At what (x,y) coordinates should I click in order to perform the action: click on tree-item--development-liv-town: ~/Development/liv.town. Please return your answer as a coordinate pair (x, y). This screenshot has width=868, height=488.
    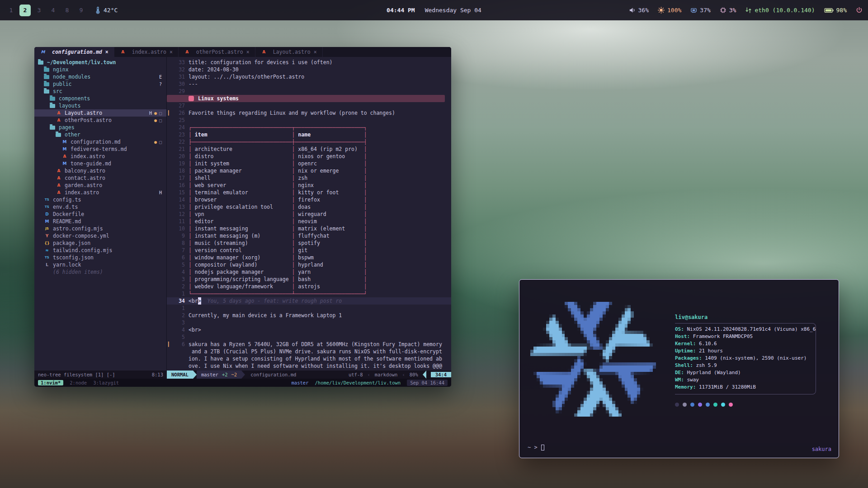
    Looking at the image, I should click on (100, 62).